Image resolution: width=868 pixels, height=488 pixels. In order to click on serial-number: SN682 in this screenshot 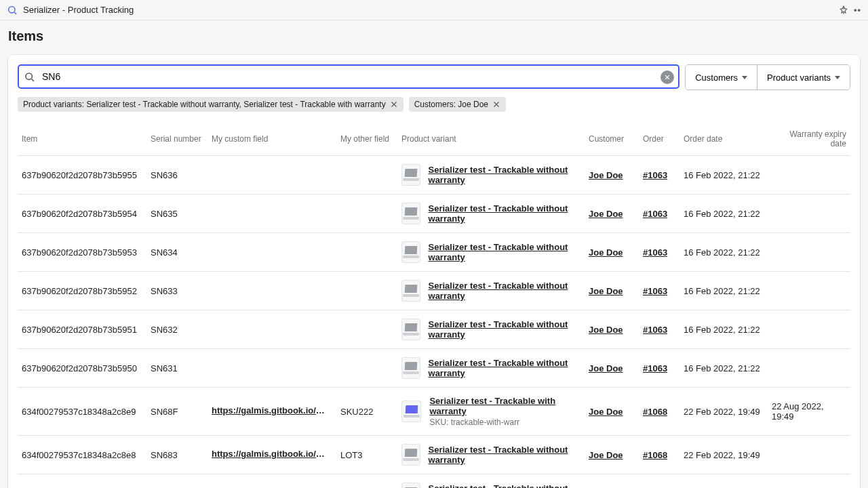, I will do `click(177, 481)`.